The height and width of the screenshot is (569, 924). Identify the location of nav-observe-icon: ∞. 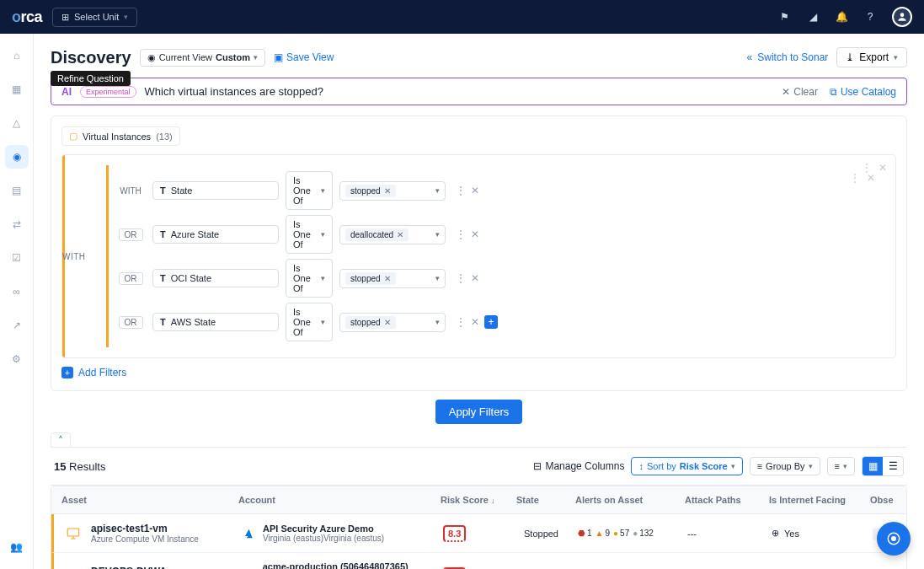
(17, 292).